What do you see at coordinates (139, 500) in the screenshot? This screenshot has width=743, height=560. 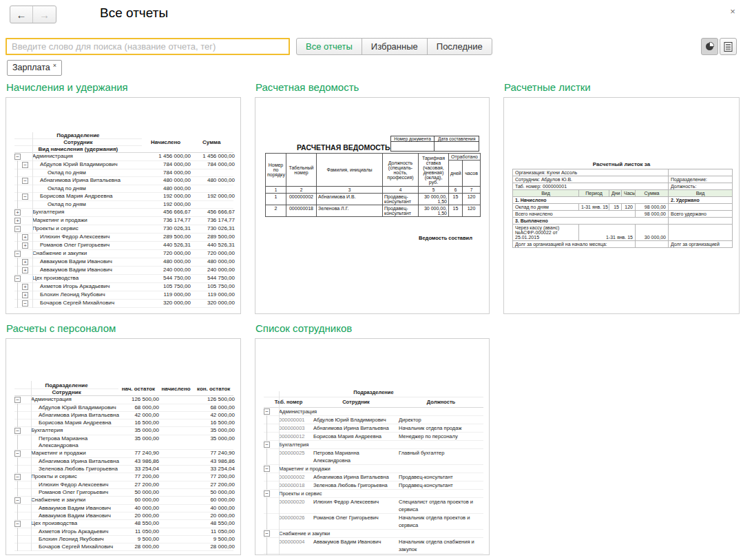 I see `cell-v1: 60 000,00` at bounding box center [139, 500].